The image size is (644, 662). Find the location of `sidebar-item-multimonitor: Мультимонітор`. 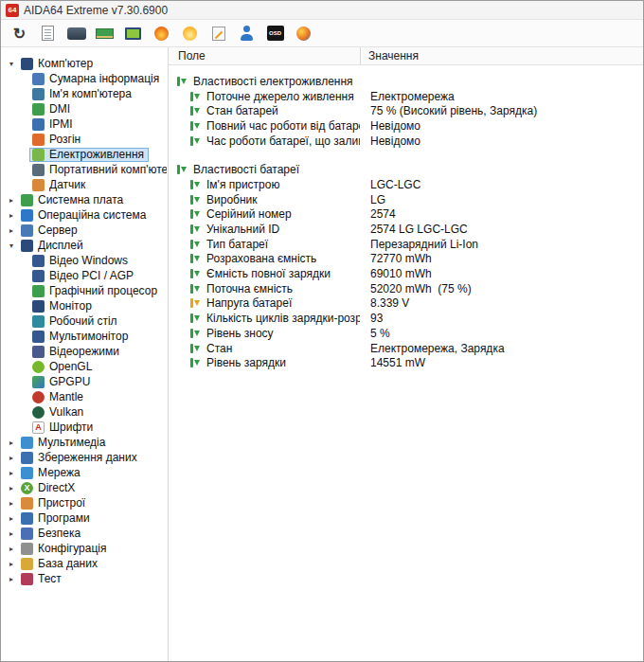

sidebar-item-multimonitor: Мультимонітор is located at coordinates (86, 336).